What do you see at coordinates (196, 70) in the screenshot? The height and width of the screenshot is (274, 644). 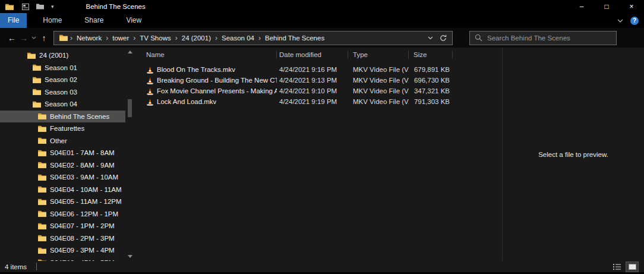 I see `file-name: Blood On The Tracks.mkv` at bounding box center [196, 70].